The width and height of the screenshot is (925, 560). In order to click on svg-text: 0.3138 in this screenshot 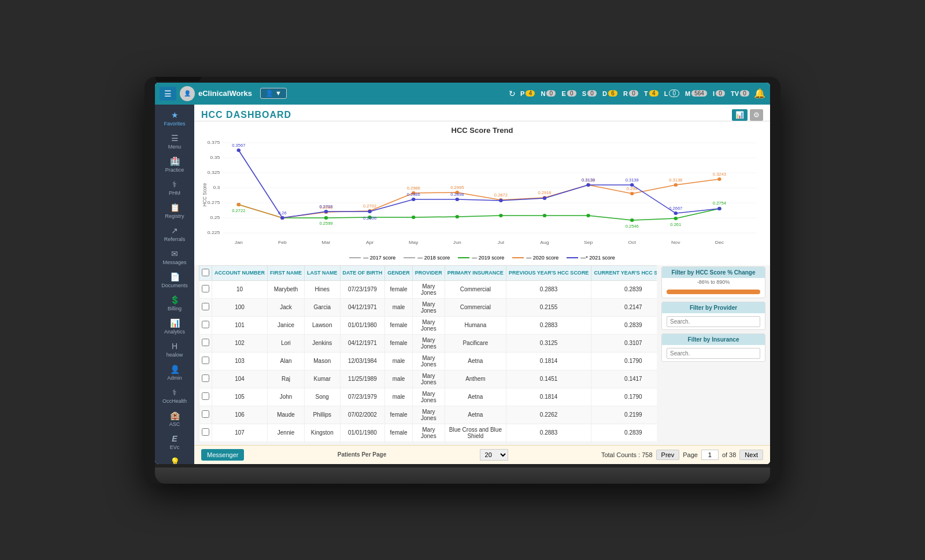, I will do `click(632, 180)`.